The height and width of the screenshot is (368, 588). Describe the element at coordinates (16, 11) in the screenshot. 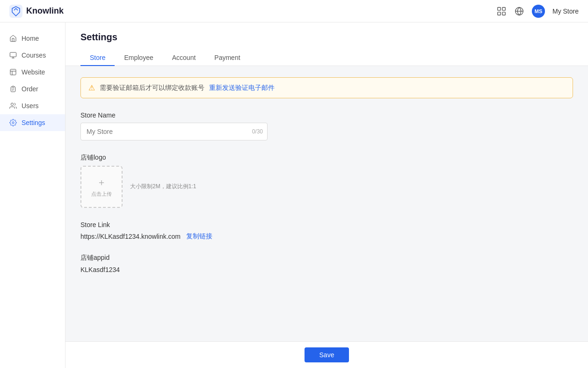

I see `knowlink-logo-icon` at that location.